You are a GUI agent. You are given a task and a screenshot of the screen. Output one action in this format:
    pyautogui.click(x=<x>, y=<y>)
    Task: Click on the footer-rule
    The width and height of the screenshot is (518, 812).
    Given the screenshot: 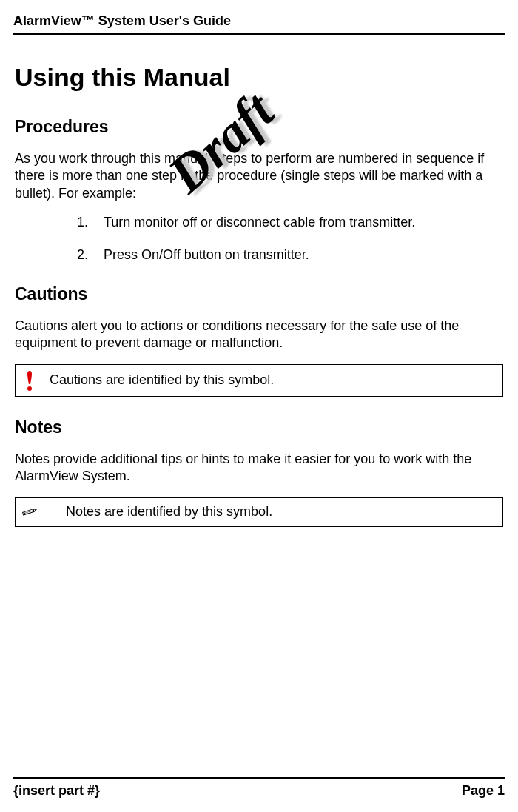 What is the action you would take?
    pyautogui.click(x=259, y=778)
    